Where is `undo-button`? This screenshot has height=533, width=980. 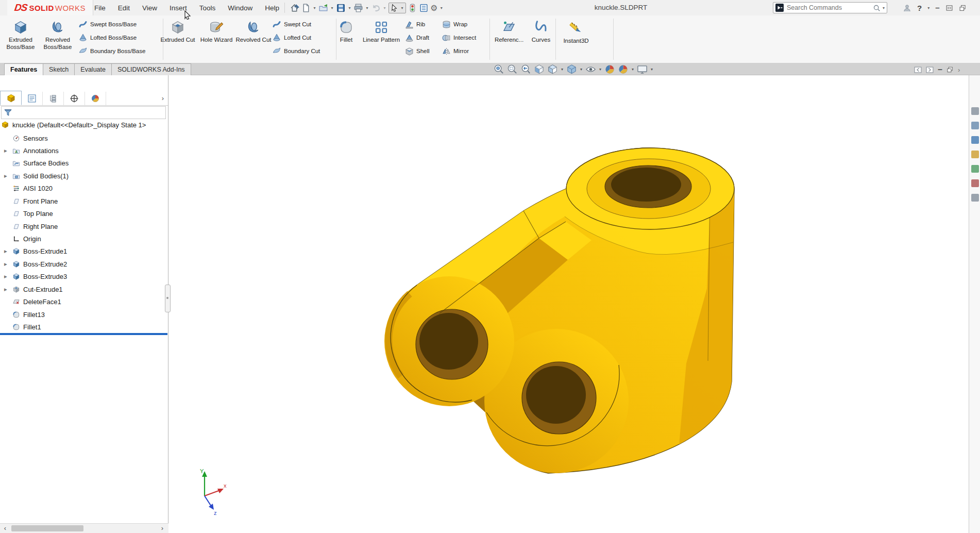
undo-button is located at coordinates (376, 8).